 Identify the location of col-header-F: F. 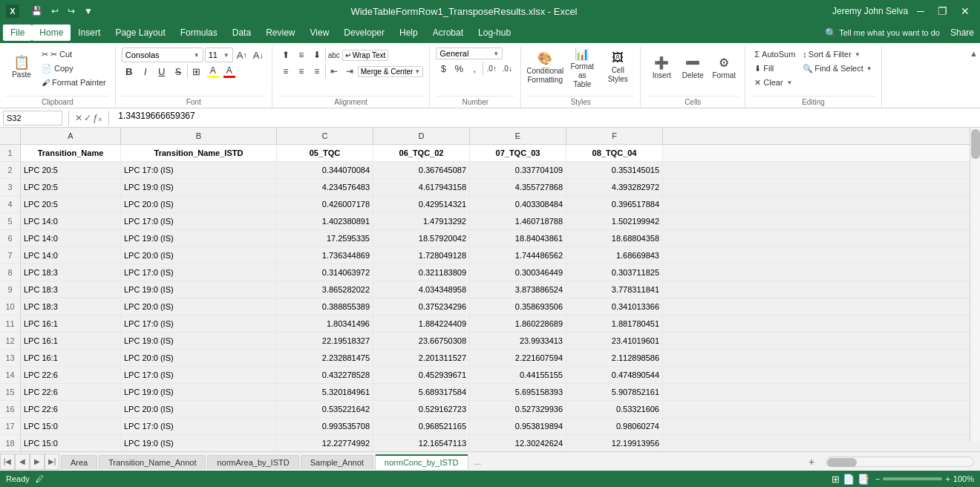
(615, 136).